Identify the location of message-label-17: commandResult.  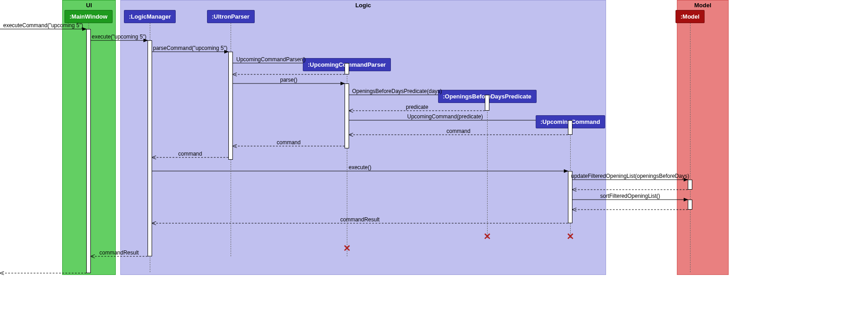
(360, 220).